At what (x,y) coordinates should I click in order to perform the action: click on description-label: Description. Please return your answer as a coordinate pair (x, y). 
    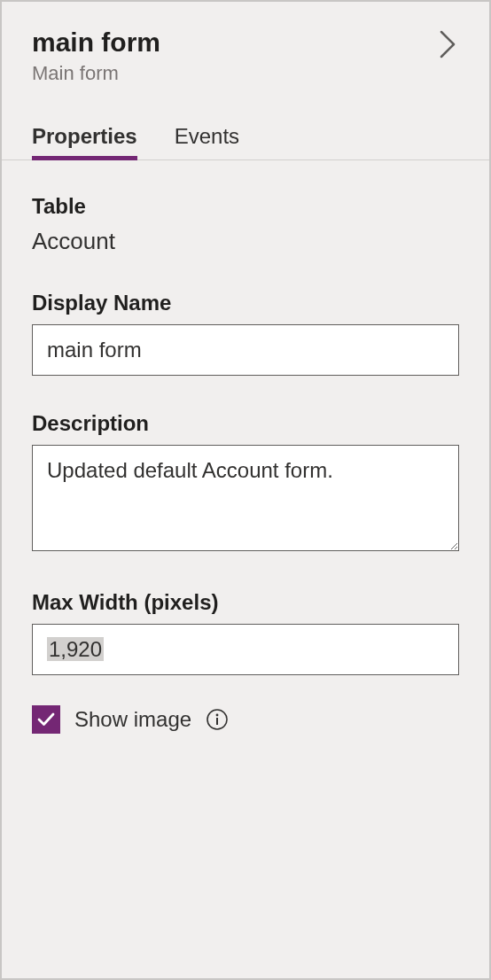
    Looking at the image, I should click on (246, 424).